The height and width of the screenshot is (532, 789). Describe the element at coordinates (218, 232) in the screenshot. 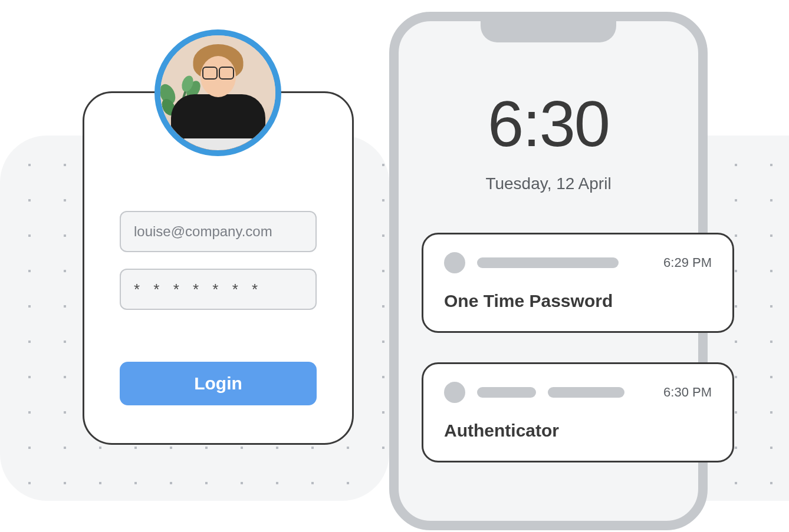

I see `email-field` at that location.